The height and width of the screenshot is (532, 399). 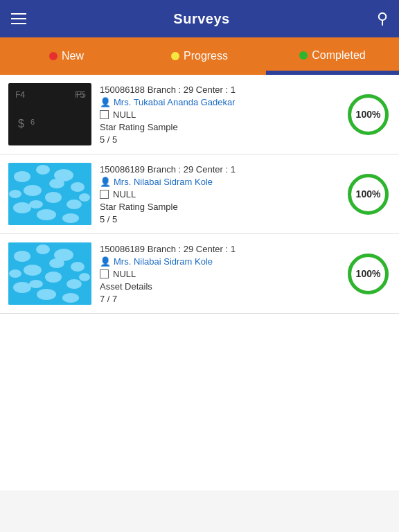 What do you see at coordinates (303, 55) in the screenshot?
I see `completed-dot` at bounding box center [303, 55].